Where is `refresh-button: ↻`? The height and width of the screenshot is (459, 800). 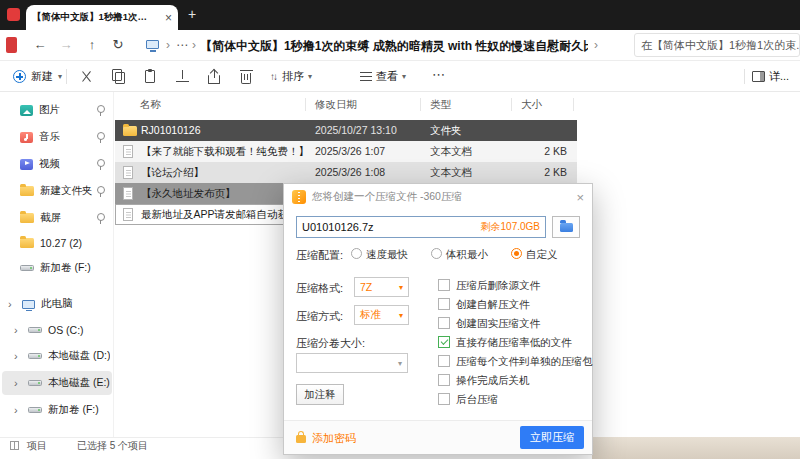 refresh-button: ↻ is located at coordinates (118, 45).